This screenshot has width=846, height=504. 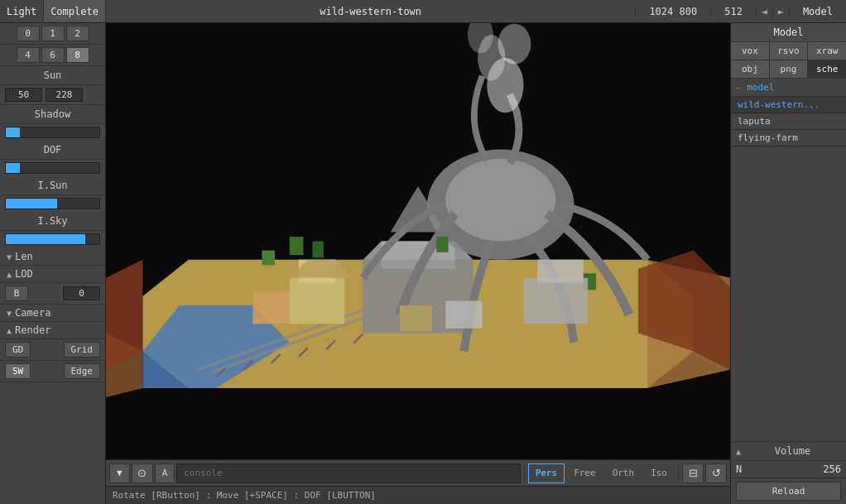 I want to click on right-btn-row-2: obj png sche, so click(x=788, y=70).